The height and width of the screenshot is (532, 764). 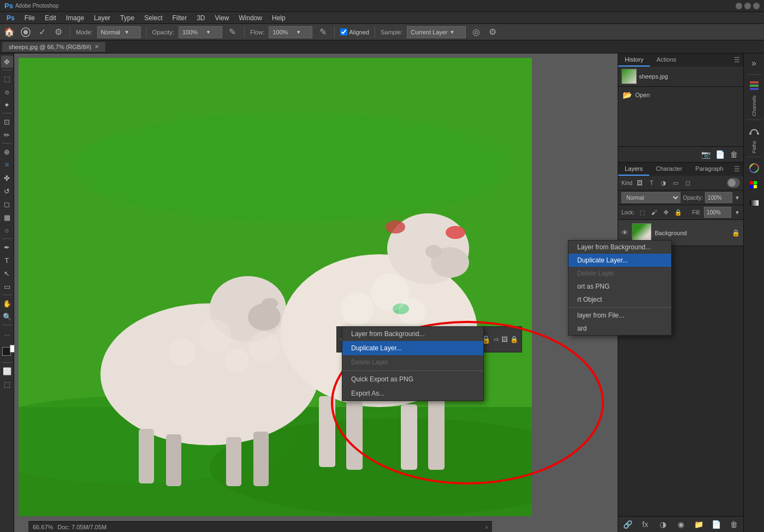 What do you see at coordinates (7, 105) in the screenshot?
I see `quick-select-tool: ✦` at bounding box center [7, 105].